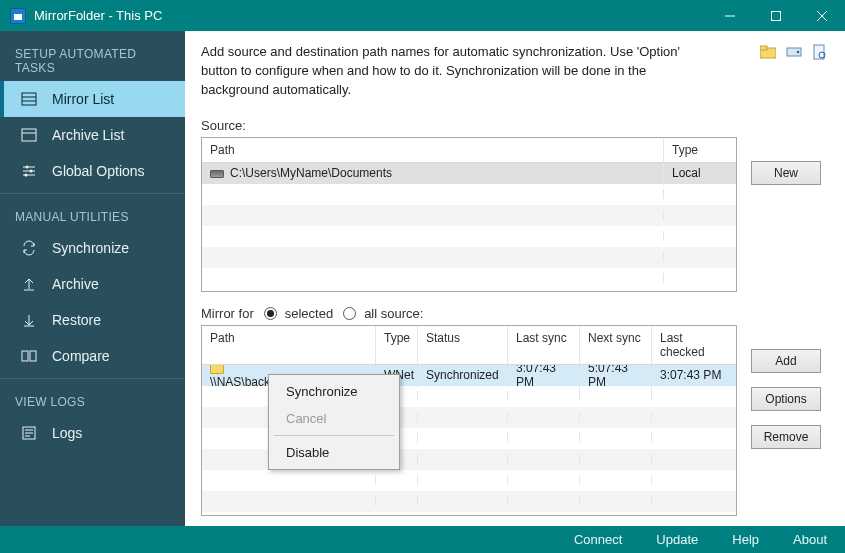 The width and height of the screenshot is (845, 553). Describe the element at coordinates (76, 284) in the screenshot. I see `sidebar-item-label: Archive` at that location.